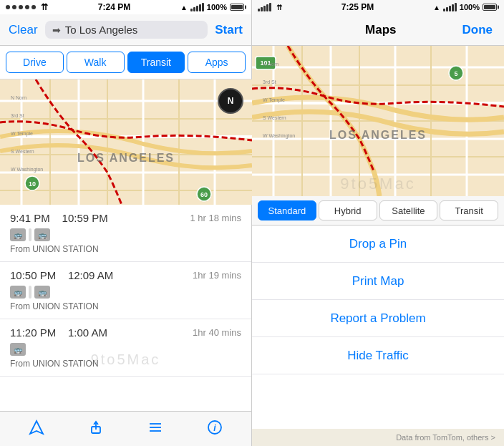  What do you see at coordinates (378, 30) in the screenshot?
I see `nav-bar-right: Maps Done` at bounding box center [378, 30].